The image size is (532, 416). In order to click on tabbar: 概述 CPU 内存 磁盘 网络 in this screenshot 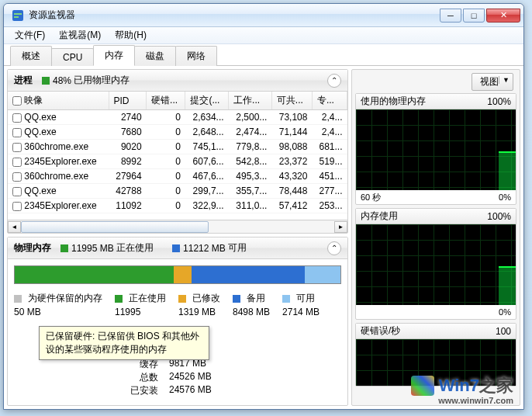, I will do `click(264, 55)`.